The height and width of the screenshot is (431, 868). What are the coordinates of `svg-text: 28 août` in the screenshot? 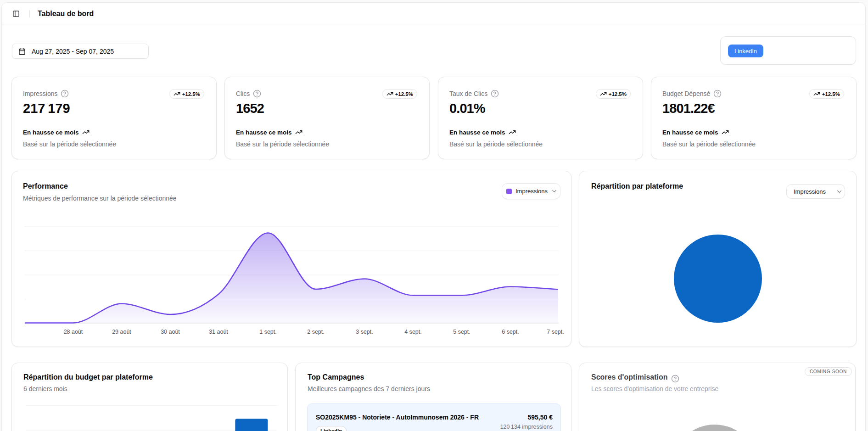 It's located at (73, 332).